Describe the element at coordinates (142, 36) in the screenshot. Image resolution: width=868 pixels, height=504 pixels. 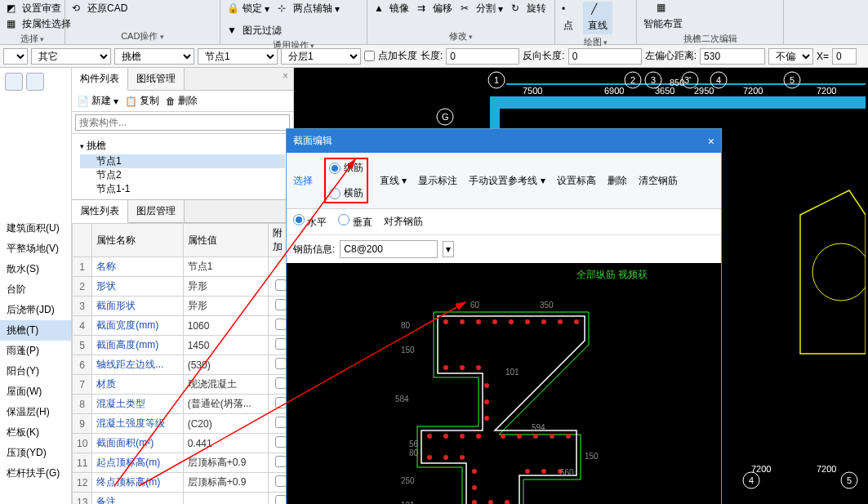
I see `group-cad-label: CAD操作` at that location.